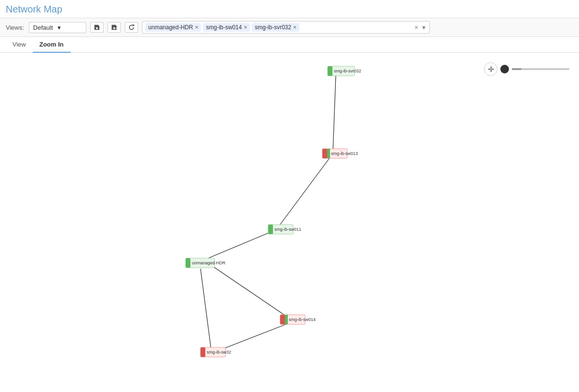 Image resolution: width=579 pixels, height=392 pixels. Describe the element at coordinates (206, 263) in the screenshot. I see `node-unmanaged-hdr: unmanaged-HDR` at that location.